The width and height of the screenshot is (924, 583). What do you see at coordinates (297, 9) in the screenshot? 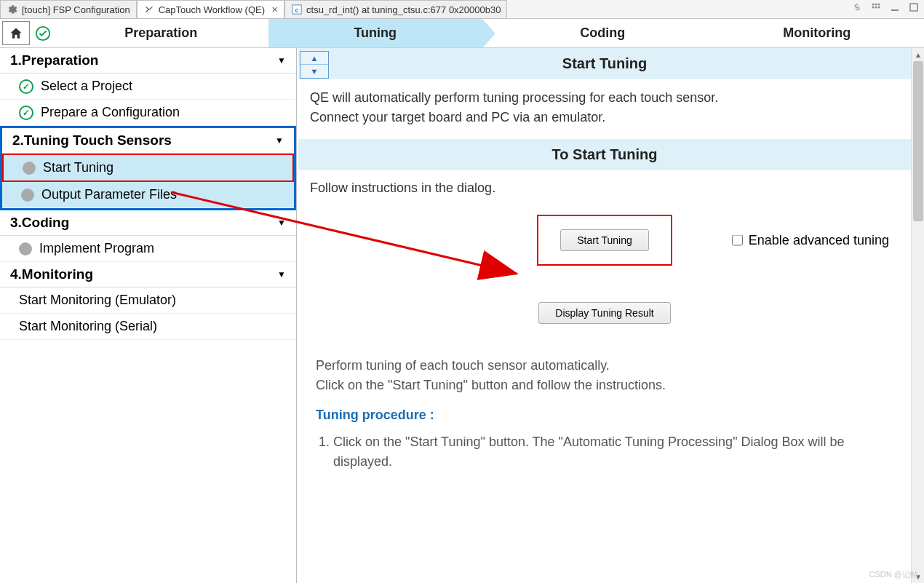
I see `c-file-icon: c` at bounding box center [297, 9].